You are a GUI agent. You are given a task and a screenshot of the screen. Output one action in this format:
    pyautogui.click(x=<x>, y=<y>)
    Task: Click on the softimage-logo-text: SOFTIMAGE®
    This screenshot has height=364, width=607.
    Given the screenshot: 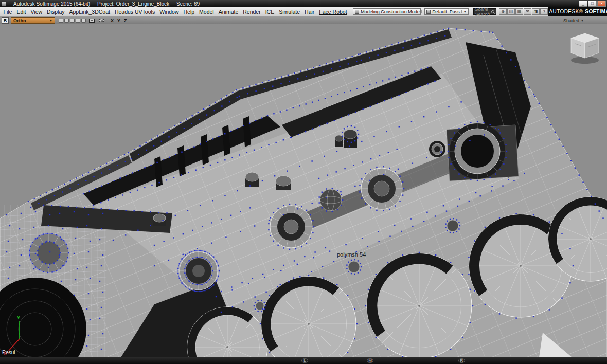 What is the action you would take?
    pyautogui.click(x=596, y=11)
    